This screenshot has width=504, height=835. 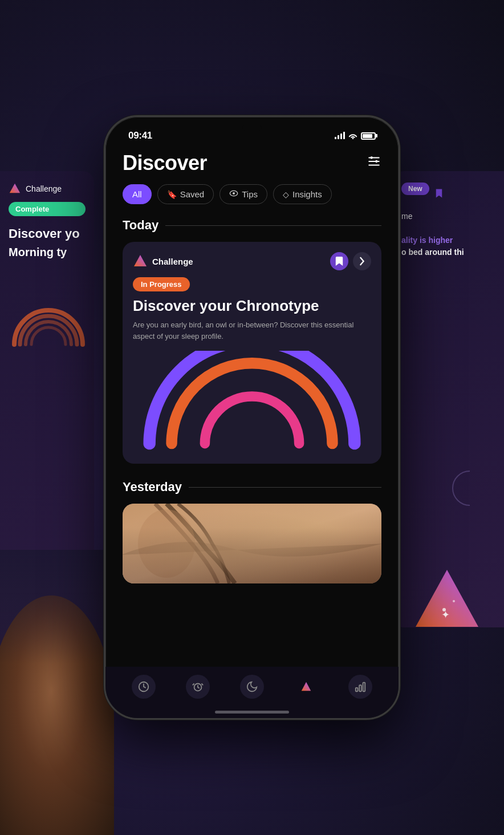 What do you see at coordinates (252, 165) in the screenshot?
I see `page-header: Discover` at bounding box center [252, 165].